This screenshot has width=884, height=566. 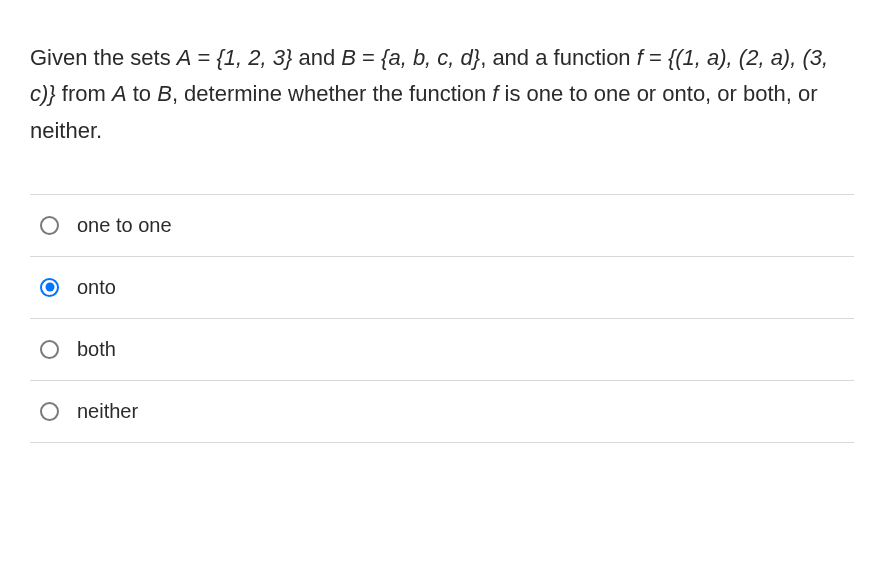 What do you see at coordinates (558, 58) in the screenshot?
I see `q-part2: , and a function` at bounding box center [558, 58].